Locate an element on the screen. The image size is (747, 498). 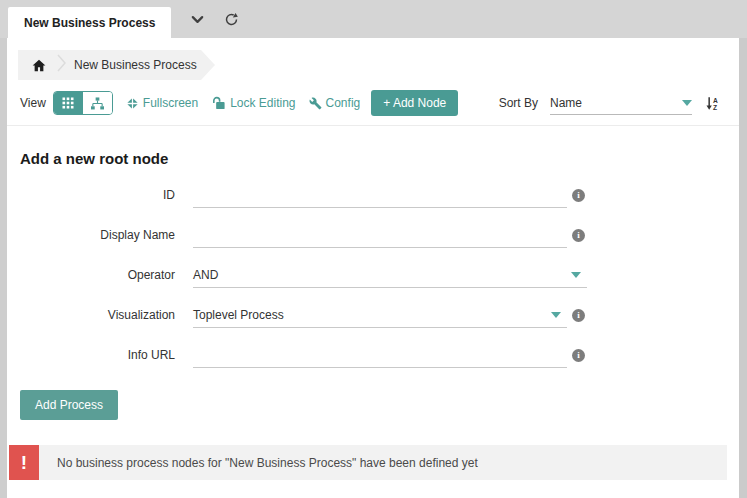
tab-new-business-process: New Business Process is located at coordinates (90, 22).